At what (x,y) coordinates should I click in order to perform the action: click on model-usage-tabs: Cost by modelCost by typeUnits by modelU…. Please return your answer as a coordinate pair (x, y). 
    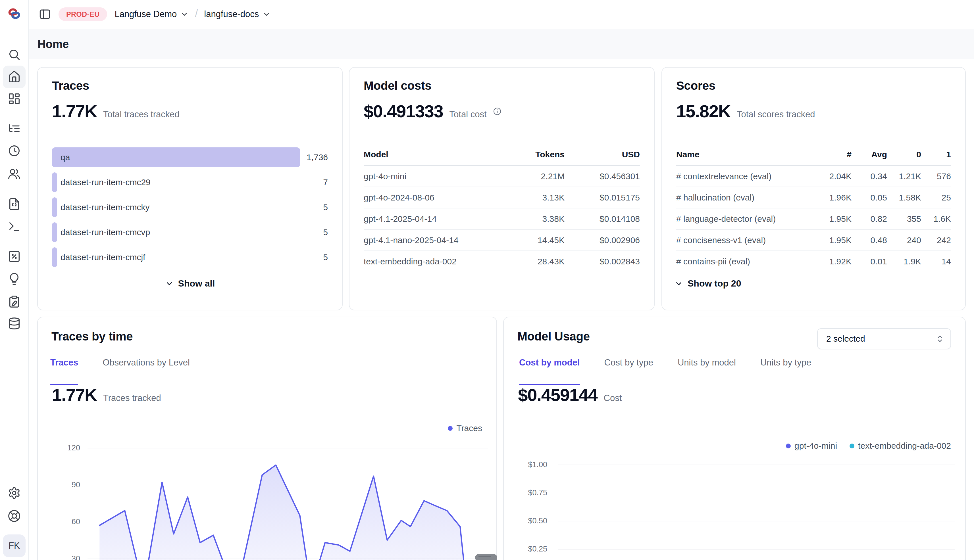
    Looking at the image, I should click on (736, 366).